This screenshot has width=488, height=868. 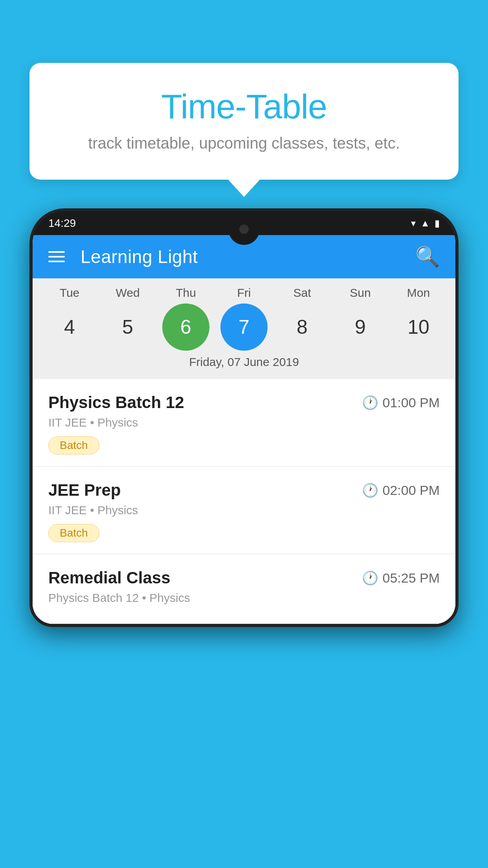 I want to click on batch-badge-1: Batch, so click(x=74, y=533).